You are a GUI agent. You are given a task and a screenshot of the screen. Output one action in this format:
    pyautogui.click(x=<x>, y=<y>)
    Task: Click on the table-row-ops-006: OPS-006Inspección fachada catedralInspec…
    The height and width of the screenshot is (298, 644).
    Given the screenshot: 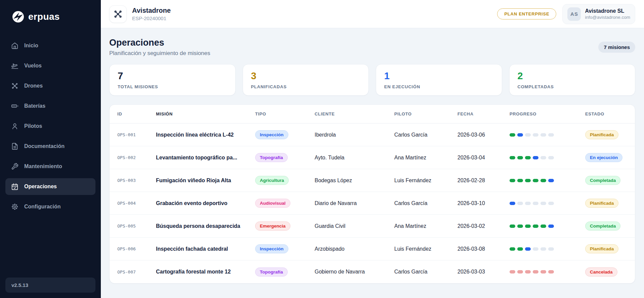 What is the action you would take?
    pyautogui.click(x=372, y=249)
    